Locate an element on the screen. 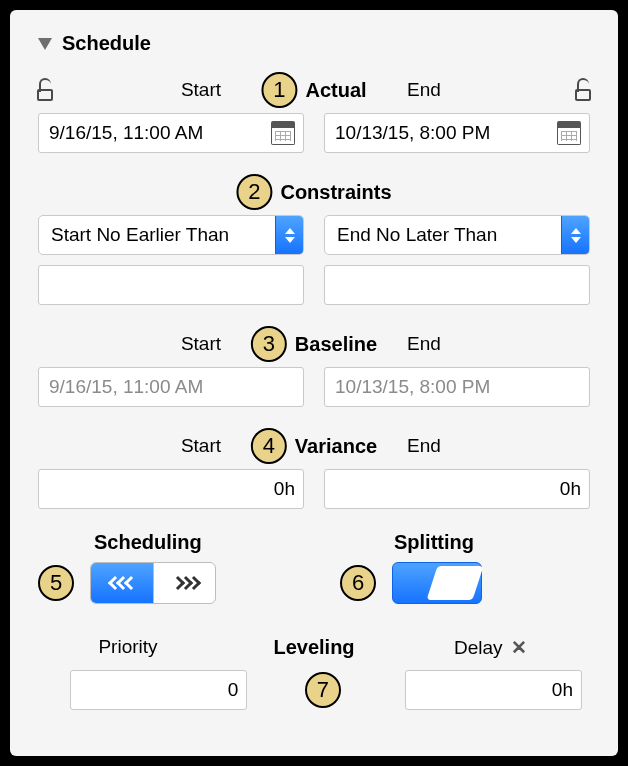 This screenshot has width=628, height=766. leveling-heading: Leveling is located at coordinates (314, 648).